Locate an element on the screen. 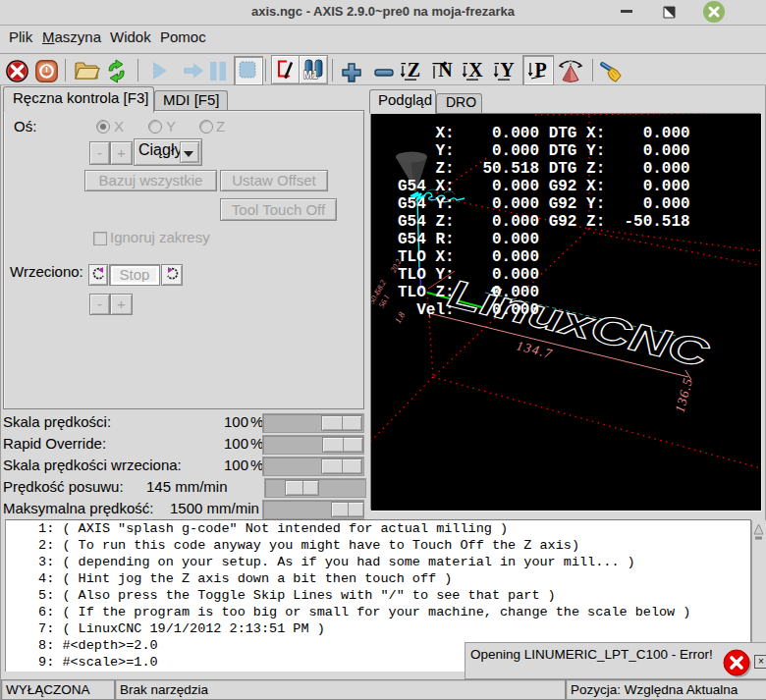 The height and width of the screenshot is (700, 766). svg-text: M1 is located at coordinates (310, 75).